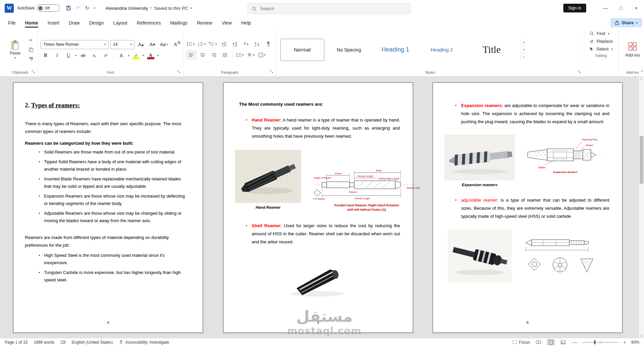  Describe the element at coordinates (246, 23) in the screenshot. I see `tab-help: Help` at that location.